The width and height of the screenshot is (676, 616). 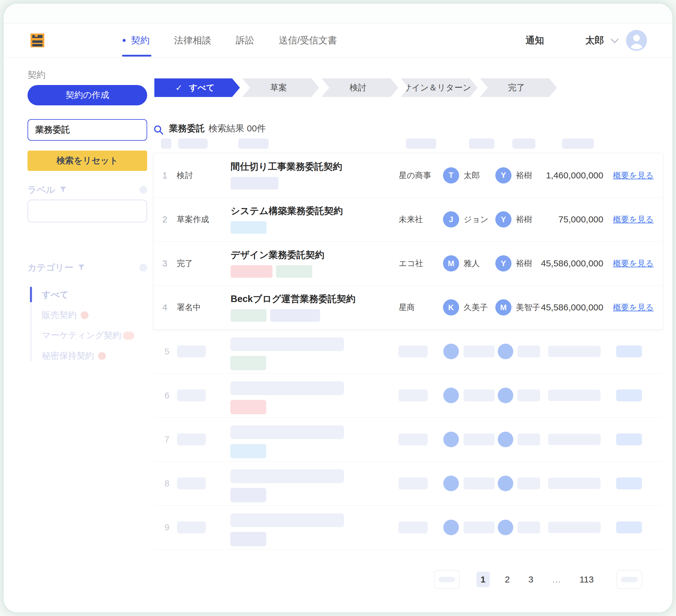 What do you see at coordinates (437, 88) in the screenshot?
I see `step-label: サイン＆リターン` at bounding box center [437, 88].